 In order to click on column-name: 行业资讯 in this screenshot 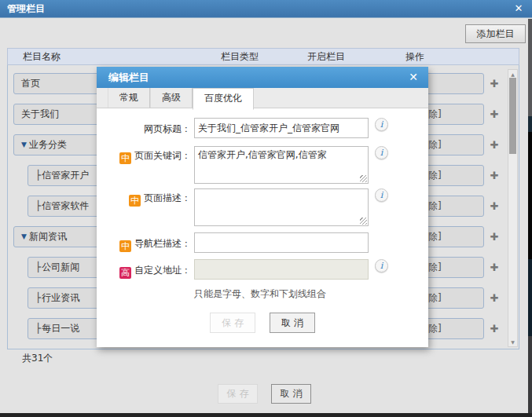, I will do `click(61, 298)`.